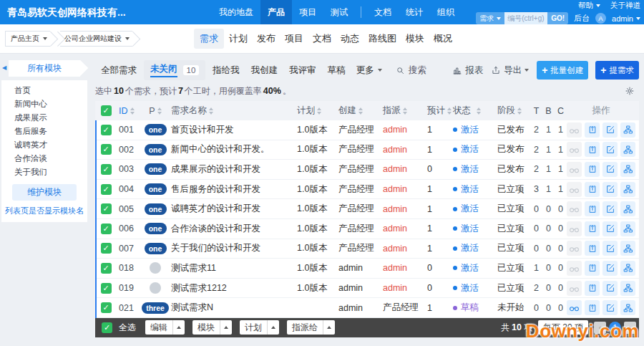  I want to click on column-header-estimate: 预计, so click(438, 110).